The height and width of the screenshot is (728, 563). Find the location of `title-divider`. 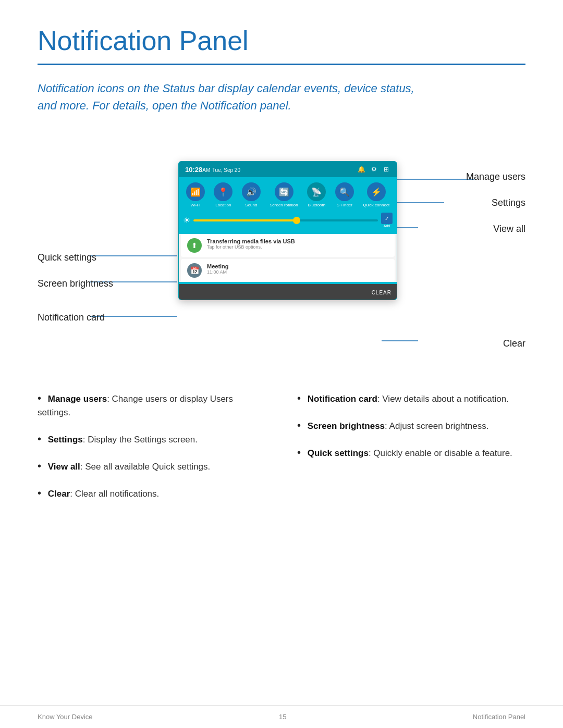

title-divider is located at coordinates (282, 65).